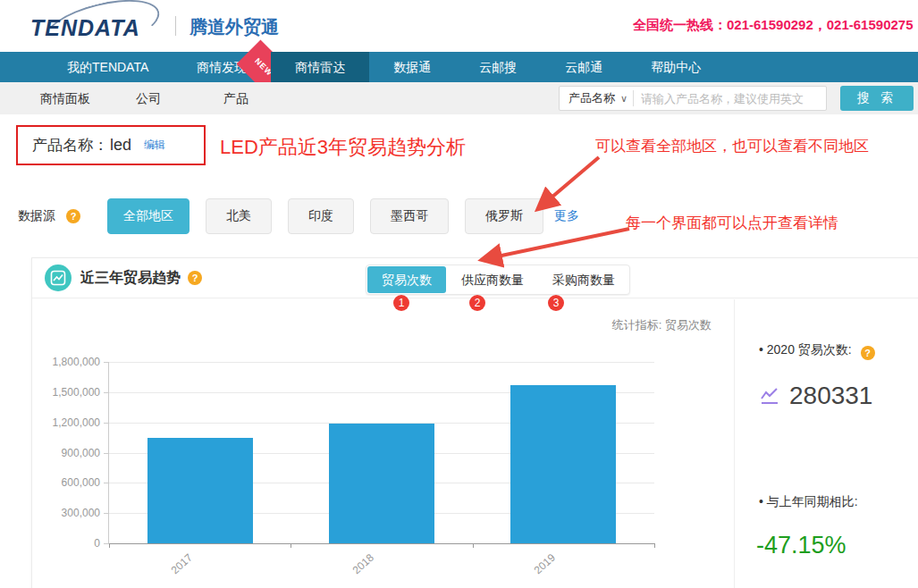  Describe the element at coordinates (86, 29) in the screenshot. I see `logo-text: TENDATA` at that location.